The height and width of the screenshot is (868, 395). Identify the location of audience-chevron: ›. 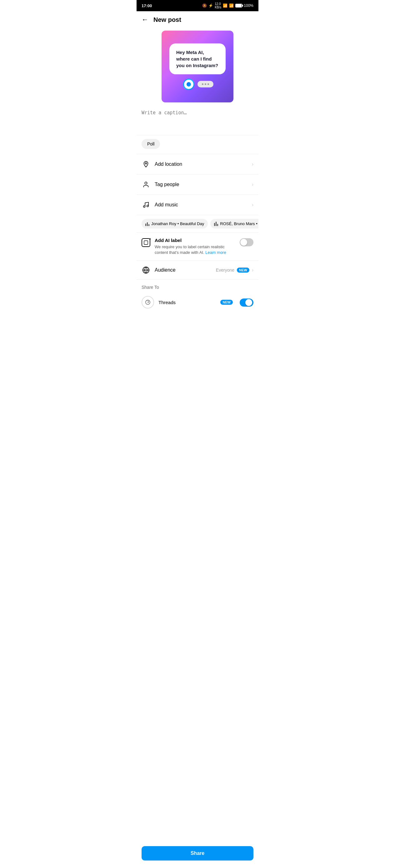
(253, 270).